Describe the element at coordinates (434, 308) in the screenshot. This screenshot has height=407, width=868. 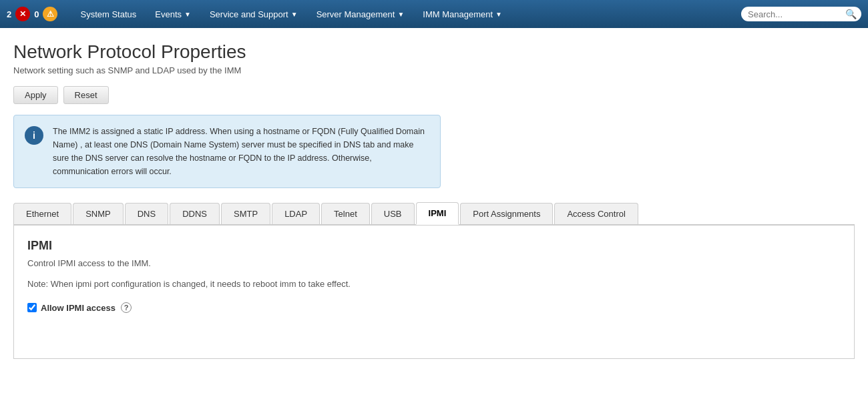
I see `allow-ipmi-row: Allow IPMI access ?` at that location.